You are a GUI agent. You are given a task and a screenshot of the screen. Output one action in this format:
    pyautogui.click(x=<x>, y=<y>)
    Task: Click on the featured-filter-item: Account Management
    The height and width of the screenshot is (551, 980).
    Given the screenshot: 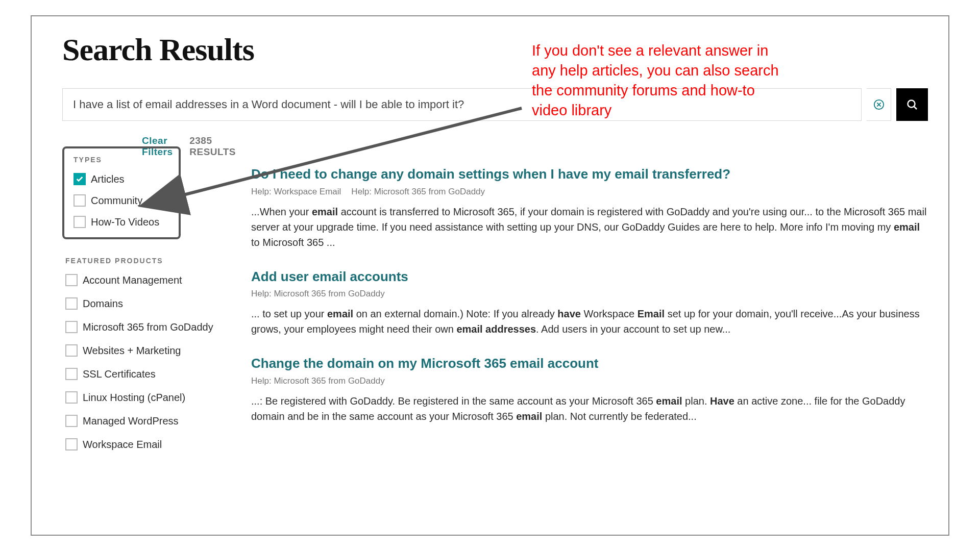 What is the action you would take?
    pyautogui.click(x=151, y=280)
    